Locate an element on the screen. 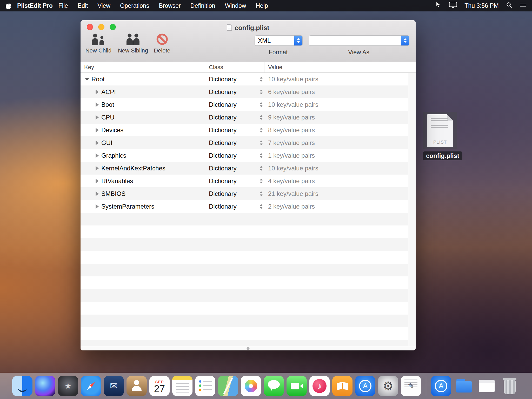  row-value: 8 key/value pairs is located at coordinates (336, 130).